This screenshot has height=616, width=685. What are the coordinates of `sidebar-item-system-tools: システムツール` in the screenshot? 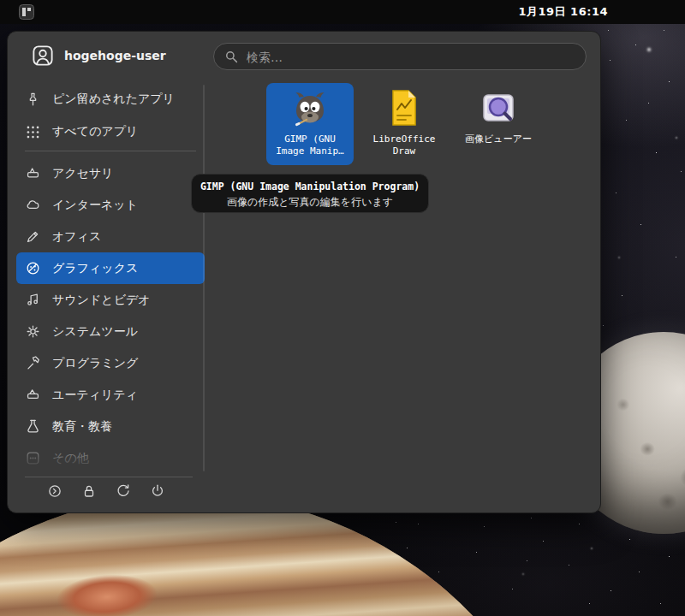 It's located at (110, 332).